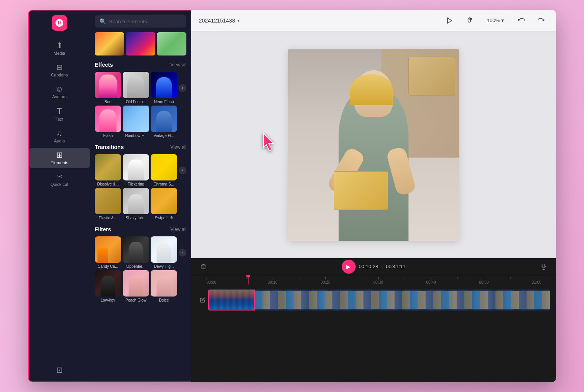 The width and height of the screenshot is (584, 392). What do you see at coordinates (349, 267) in the screenshot?
I see `play-icon: ▶` at bounding box center [349, 267].